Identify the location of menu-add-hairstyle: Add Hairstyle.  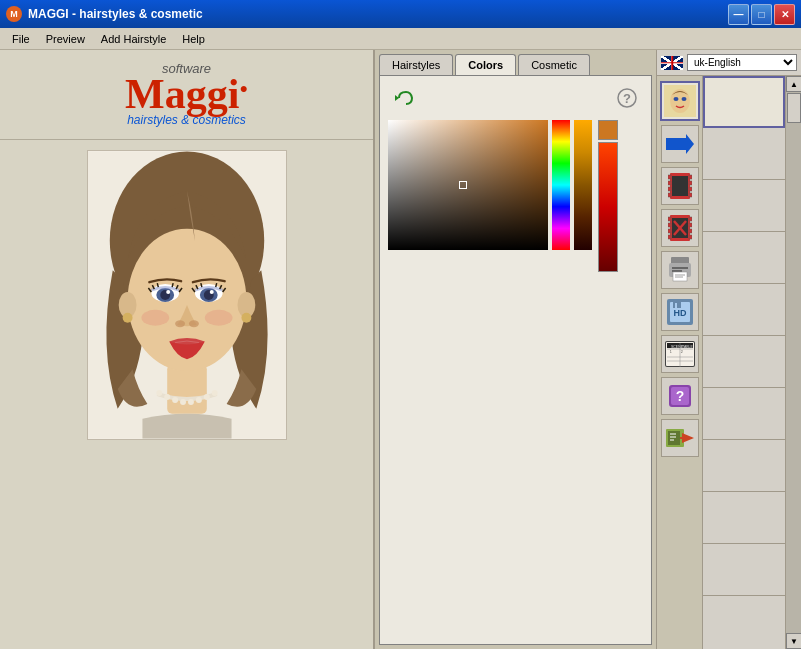
(134, 39).